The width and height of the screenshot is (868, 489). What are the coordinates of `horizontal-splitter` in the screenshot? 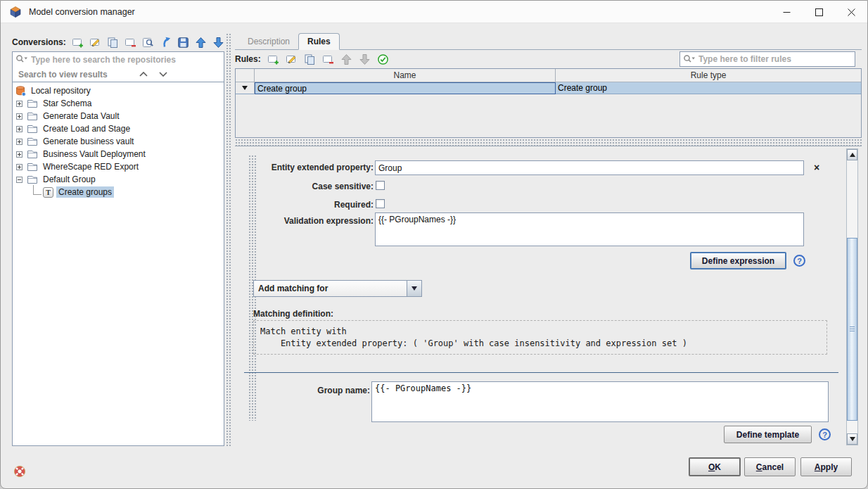 It's located at (549, 142).